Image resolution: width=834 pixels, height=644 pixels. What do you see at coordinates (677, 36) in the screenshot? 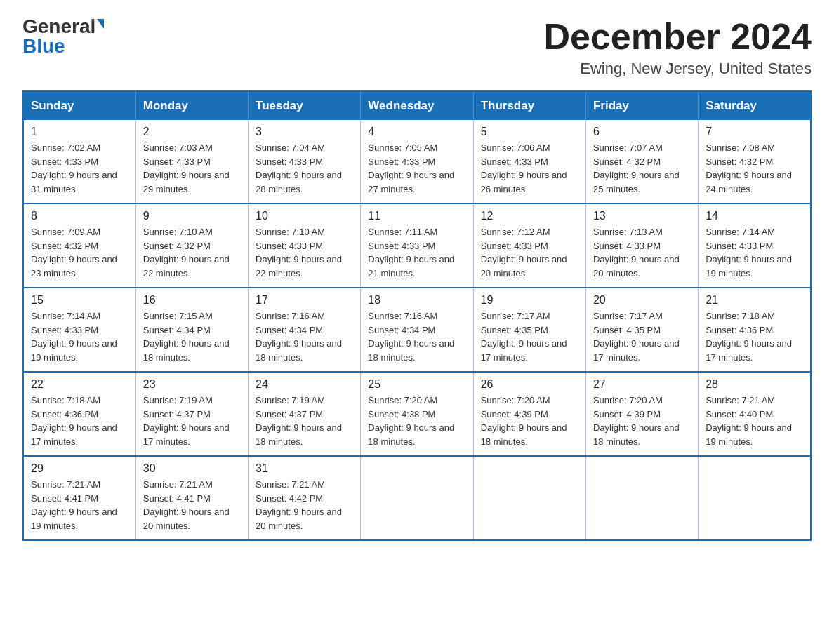
I see `calendar-title: December 2024` at bounding box center [677, 36].